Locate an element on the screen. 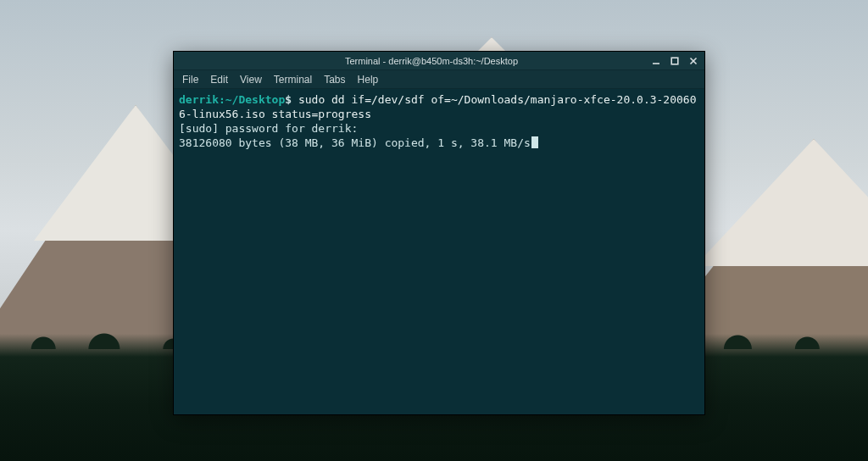  close-button is located at coordinates (693, 61).